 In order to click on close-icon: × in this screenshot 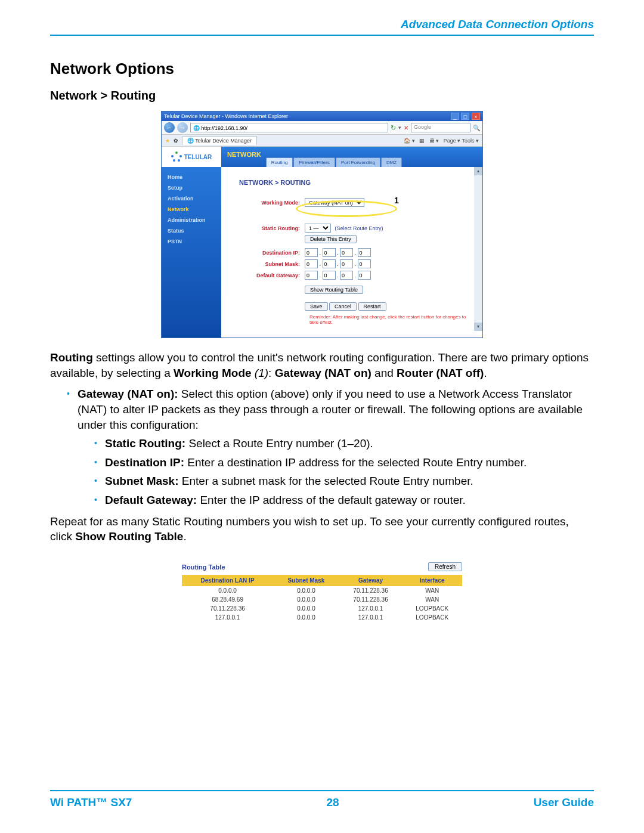, I will do `click(476, 116)`.